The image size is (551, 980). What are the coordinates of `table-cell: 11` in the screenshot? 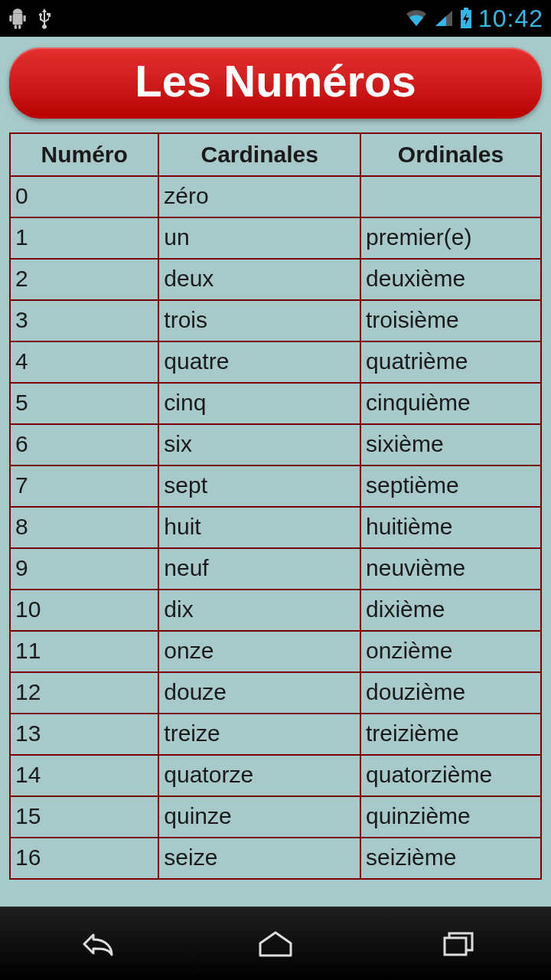 It's located at (84, 652).